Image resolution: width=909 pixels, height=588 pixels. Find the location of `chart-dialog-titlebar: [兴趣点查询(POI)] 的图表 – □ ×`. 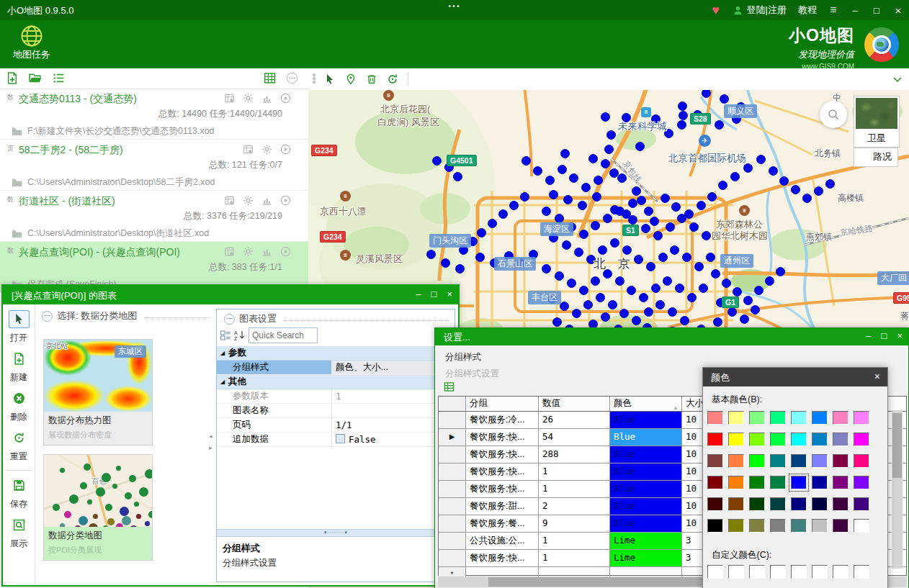

chart-dialog-titlebar: [兴趣点查询(POI)] 的图表 – □ × is located at coordinates (230, 295).